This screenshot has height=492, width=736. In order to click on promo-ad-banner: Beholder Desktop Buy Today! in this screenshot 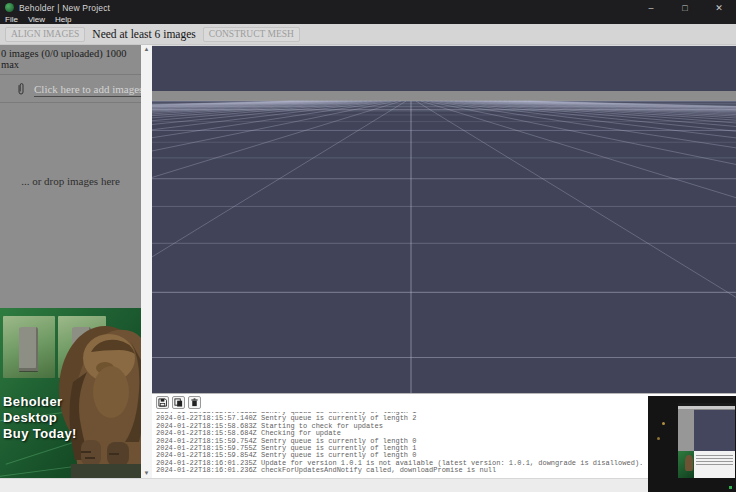, I will do `click(70, 393)`.